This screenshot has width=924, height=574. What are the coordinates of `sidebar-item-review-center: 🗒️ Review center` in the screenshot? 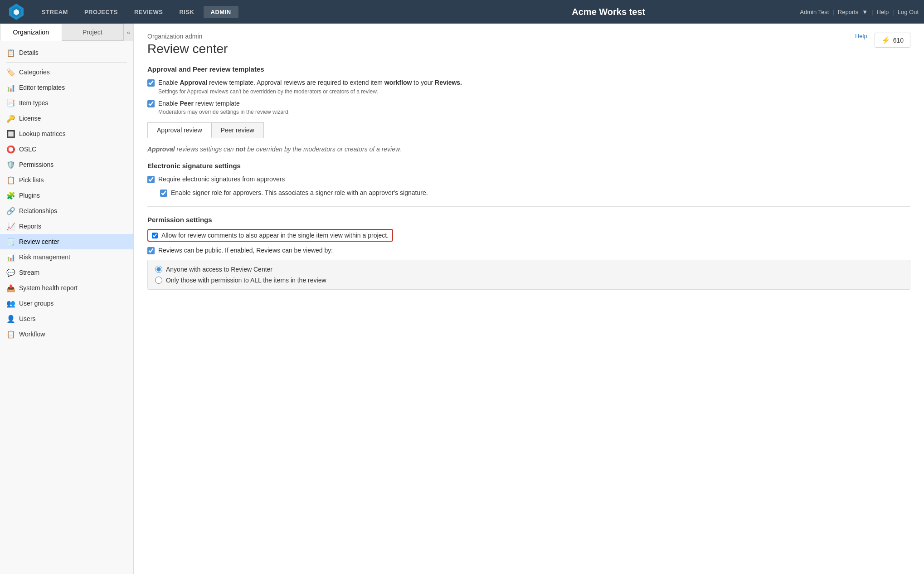 It's located at (67, 242).